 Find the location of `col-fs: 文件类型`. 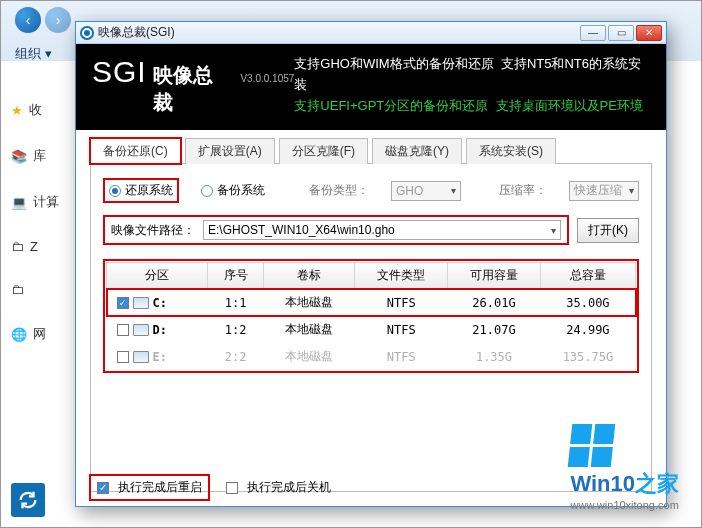

col-fs: 文件类型 is located at coordinates (402, 276).